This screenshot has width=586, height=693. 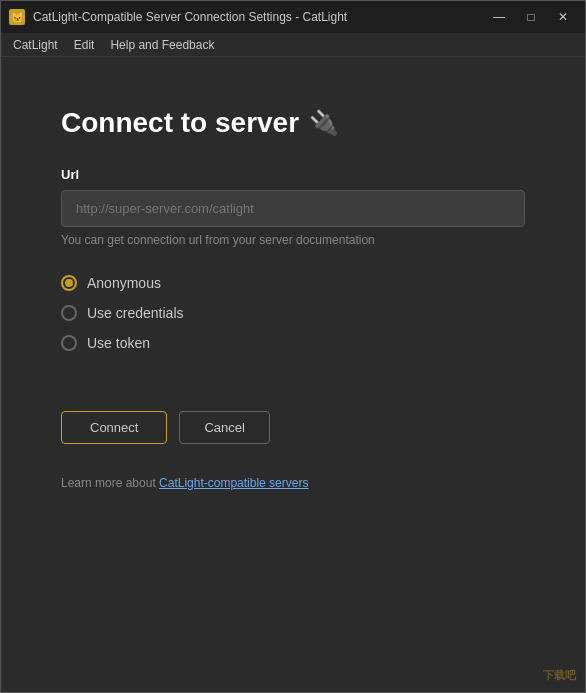 What do you see at coordinates (118, 343) in the screenshot?
I see `radio-token-label: Use token` at bounding box center [118, 343].